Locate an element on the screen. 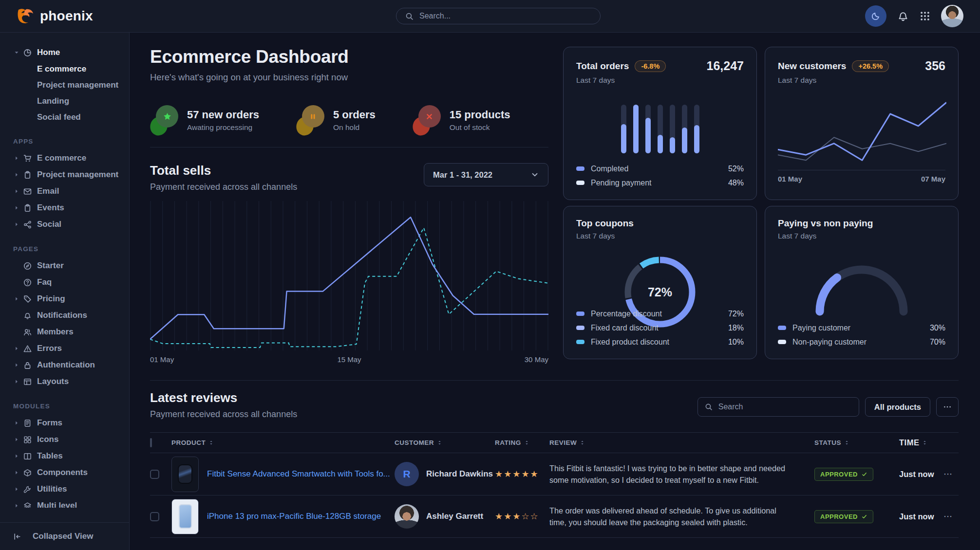  row-checkbox-cell is located at coordinates (161, 474).